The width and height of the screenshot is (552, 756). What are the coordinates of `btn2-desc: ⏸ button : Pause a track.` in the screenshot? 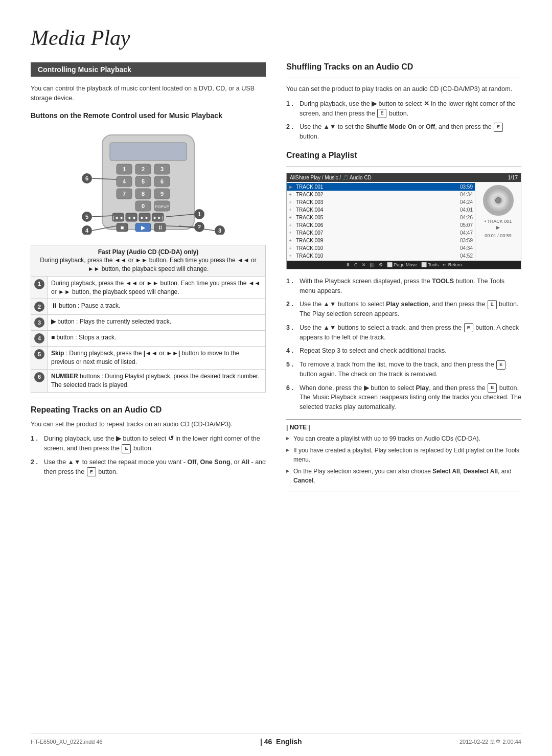 It's located at (157, 307).